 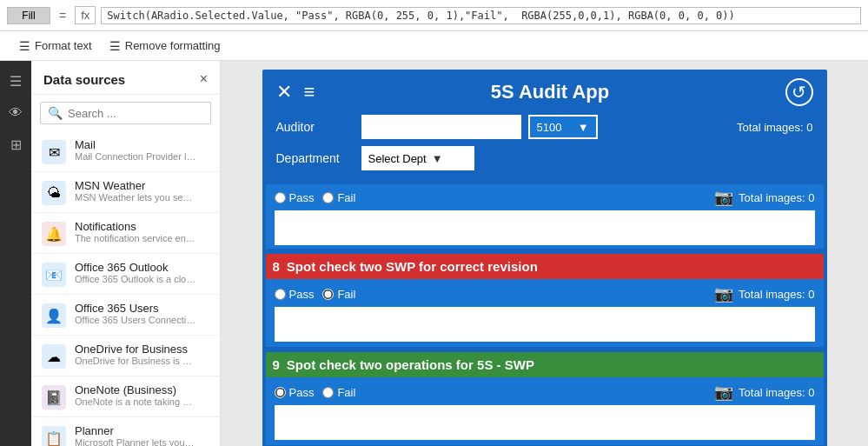 I want to click on sidebar-item-desc: Office 365 Outlook is a cloud-based serv…, so click(x=136, y=279).